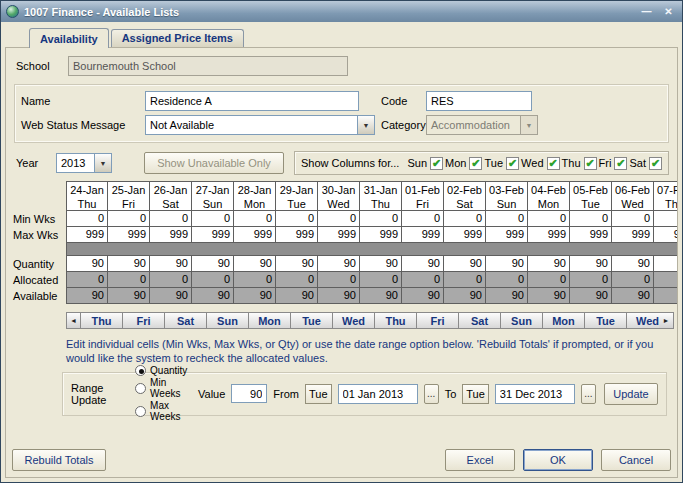  Describe the element at coordinates (162, 370) in the screenshot. I see `range-option-quantity: Quantity` at that location.